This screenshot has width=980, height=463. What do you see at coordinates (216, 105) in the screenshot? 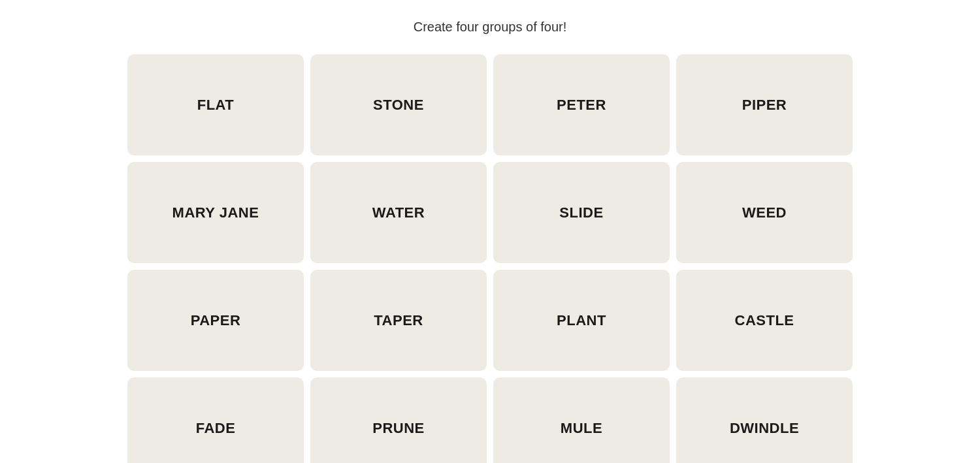
I see `card-label-flat: FLAT` at bounding box center [216, 105].